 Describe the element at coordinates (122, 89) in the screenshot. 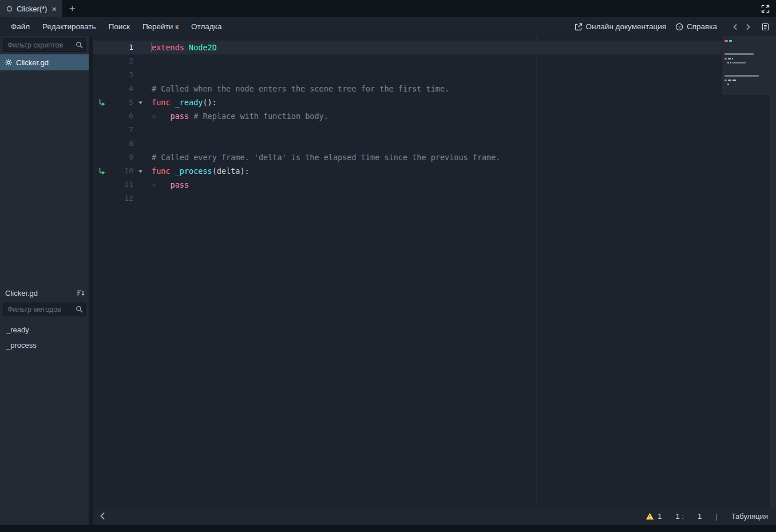

I see `line-number: 4` at that location.